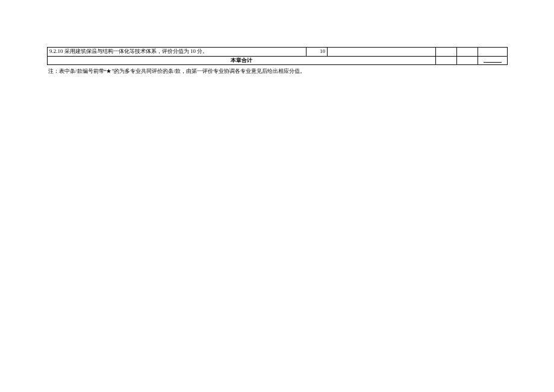  Describe the element at coordinates (317, 52) in the screenshot. I see `item-score: 10` at that location.